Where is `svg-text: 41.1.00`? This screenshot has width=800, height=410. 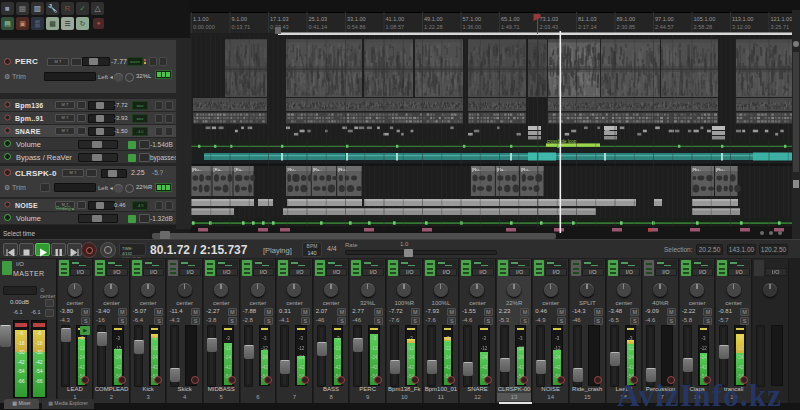 svg-text: 41.1.00 is located at coordinates (396, 19).